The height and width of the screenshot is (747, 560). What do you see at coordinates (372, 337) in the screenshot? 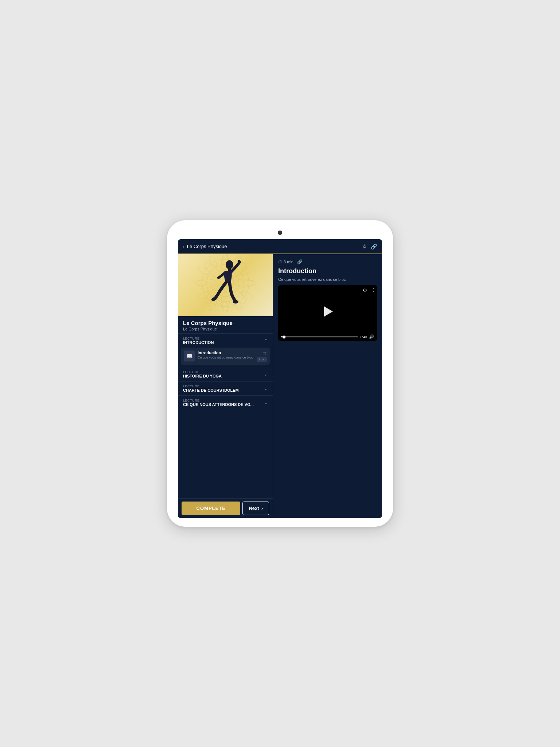
I see `volume-icon: 🔊` at bounding box center [372, 337].